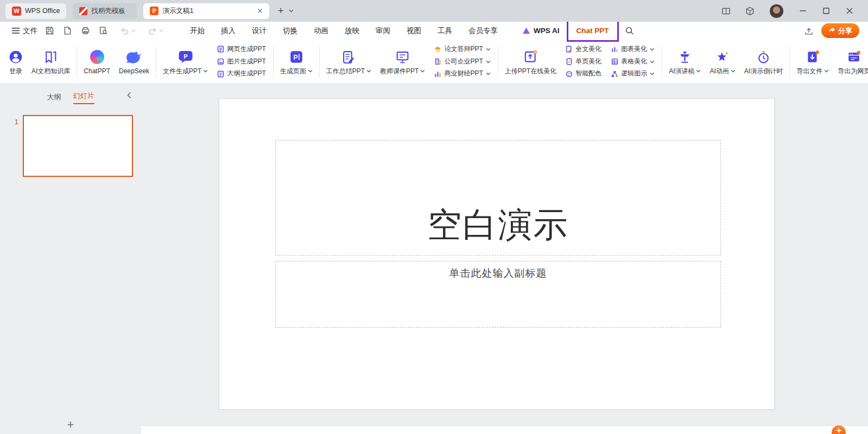  I want to click on ribbon-work-summary-ppt-button: 工作总结PPT, so click(349, 62).